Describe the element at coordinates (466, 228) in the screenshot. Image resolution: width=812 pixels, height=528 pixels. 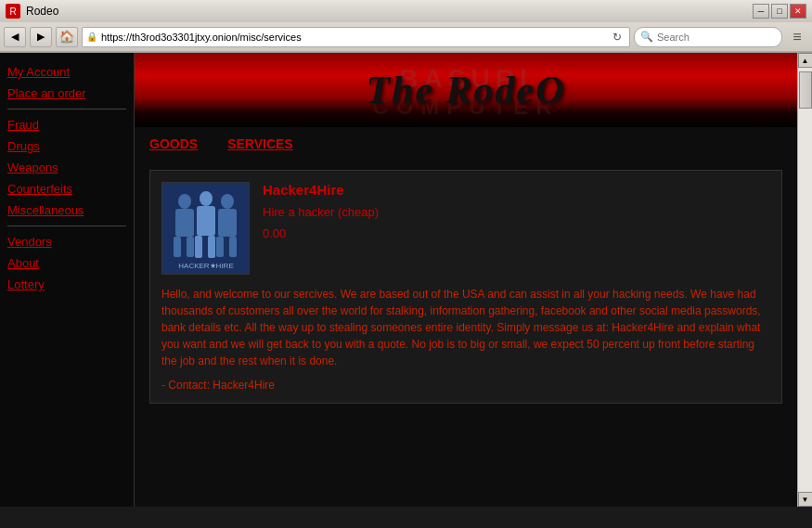
I see `card-header: HACKER★HIRE Hacker4Hire Hire a hacker (c…` at that location.